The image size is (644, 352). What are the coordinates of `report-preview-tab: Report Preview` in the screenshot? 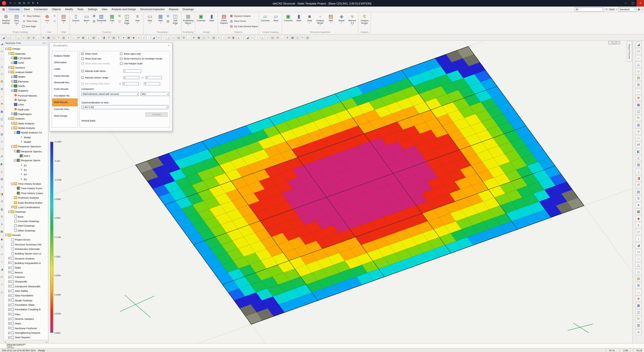 It's located at (630, 51).